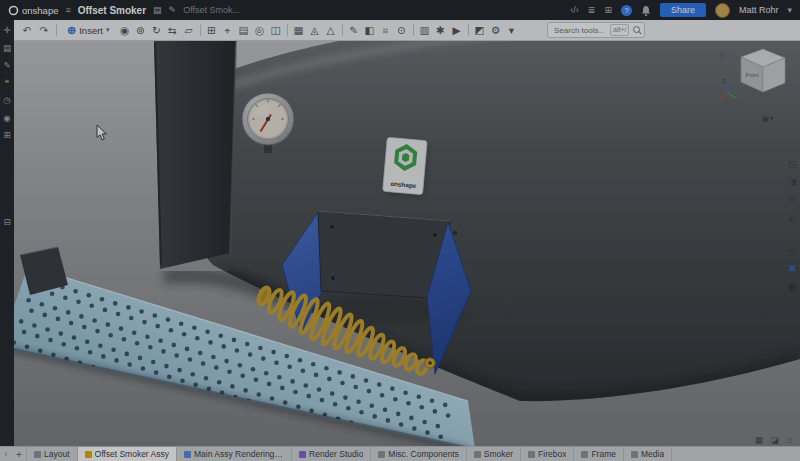  I want to click on viewport-right-rail: ◱◨⊟◭◔▥ ✕ R, so click(792, 226).